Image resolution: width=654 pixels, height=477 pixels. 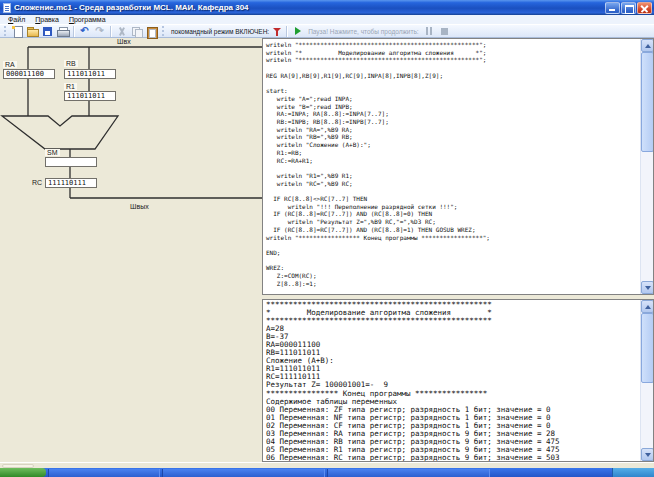 What do you see at coordinates (32, 32) in the screenshot?
I see `open-folder-icon` at bounding box center [32, 32].